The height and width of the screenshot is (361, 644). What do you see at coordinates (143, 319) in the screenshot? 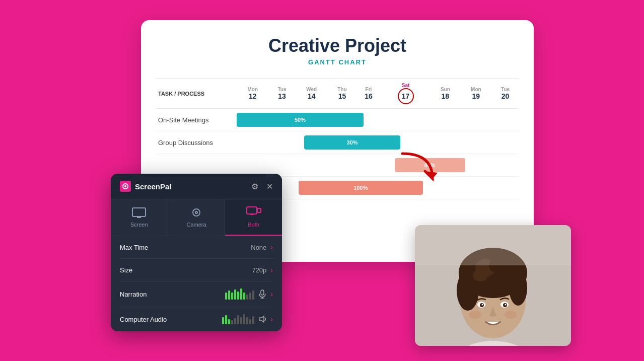
I see `setting-label-audio: Computer Audio` at bounding box center [143, 319].